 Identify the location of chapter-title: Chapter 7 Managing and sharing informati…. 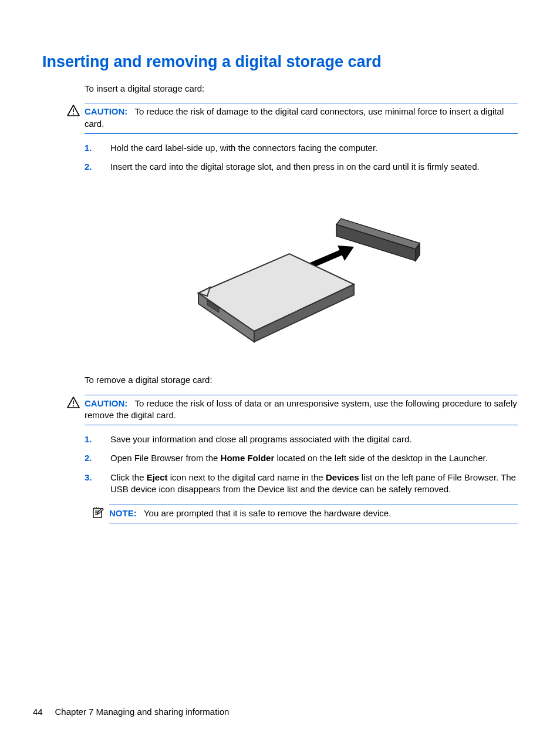
(142, 712).